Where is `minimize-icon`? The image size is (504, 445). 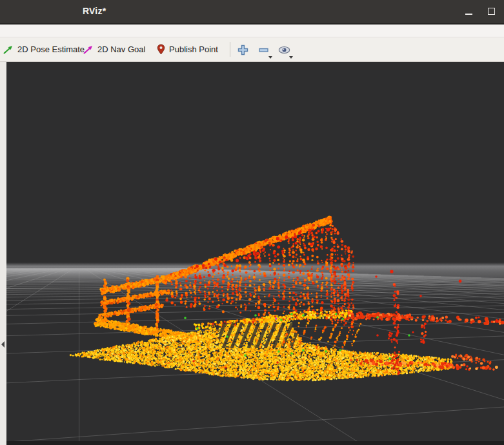 minimize-icon is located at coordinates (469, 14).